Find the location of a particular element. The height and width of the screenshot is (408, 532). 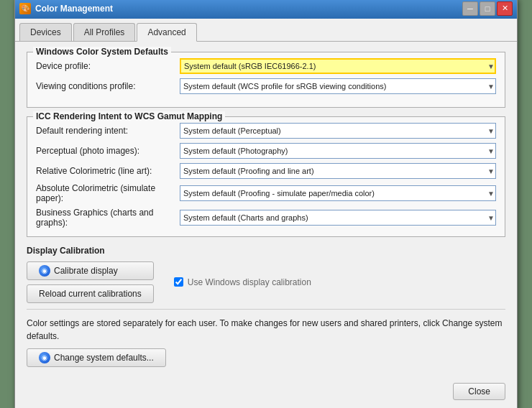

display-calibration-title: Display Calibration is located at coordinates (266, 251).